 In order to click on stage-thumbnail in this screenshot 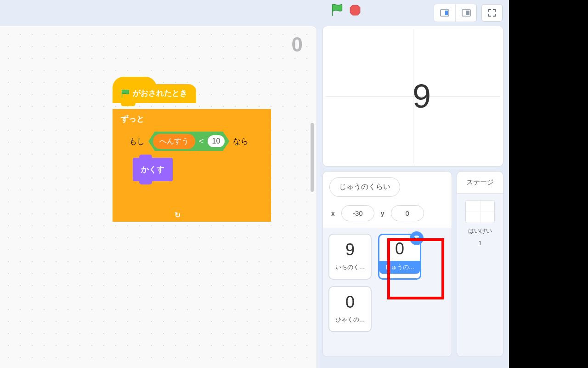, I will do `click(480, 212)`.